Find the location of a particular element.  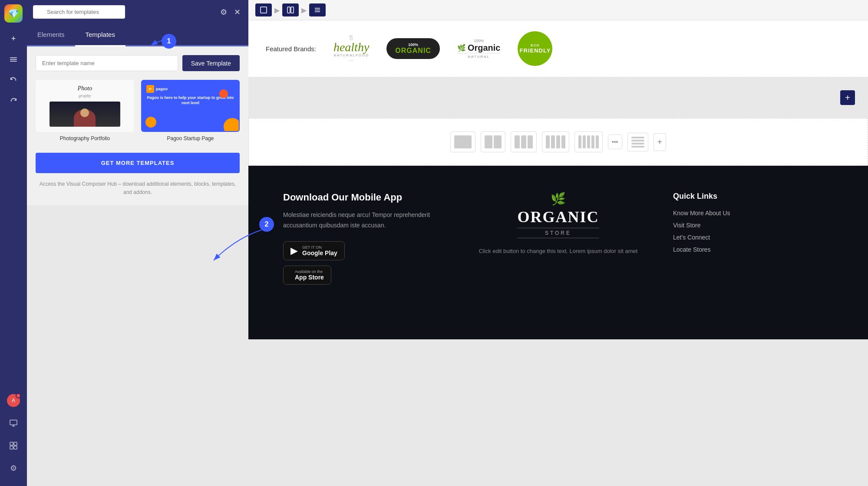

tab-templates: Templates is located at coordinates (100, 35).